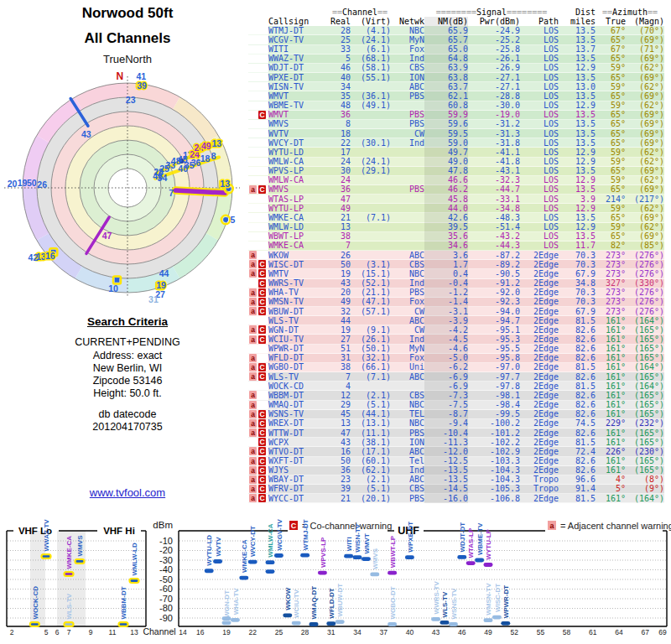 The height and width of the screenshot is (644, 671). Describe the element at coordinates (371, 59) in the screenshot. I see `cell-virtual-channel: (68.1)` at that location.